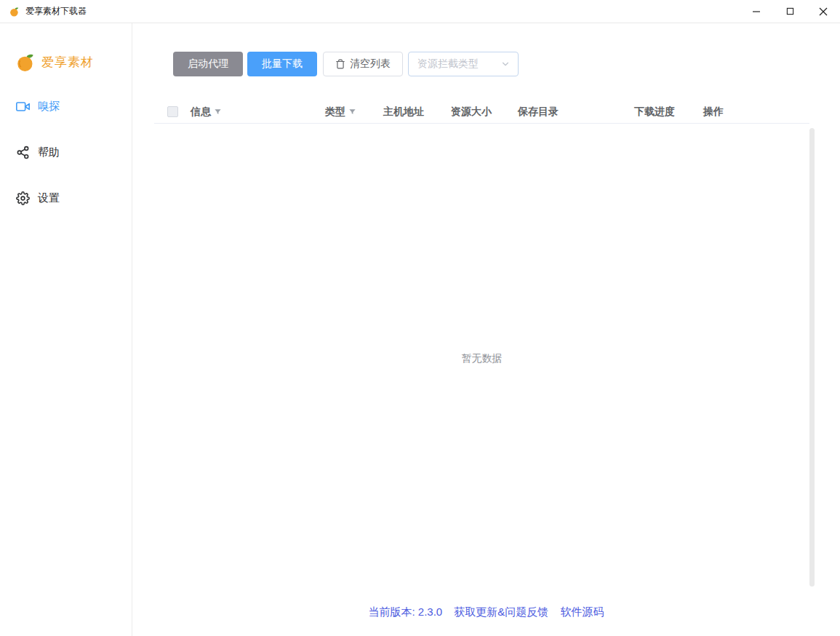  I want to click on close-button, so click(823, 12).